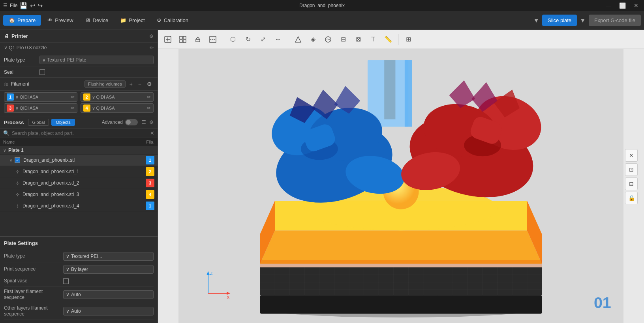  Describe the element at coordinates (6, 84) in the screenshot. I see `filament-icon: ≋` at that location.